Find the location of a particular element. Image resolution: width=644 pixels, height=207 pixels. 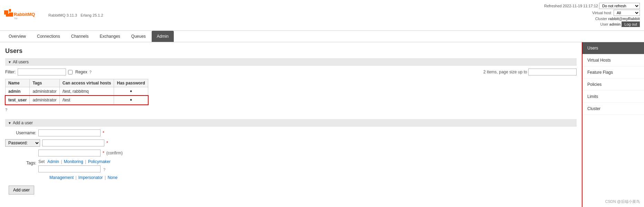

logo: RabbitMQ TM is located at coordinates (25, 15).